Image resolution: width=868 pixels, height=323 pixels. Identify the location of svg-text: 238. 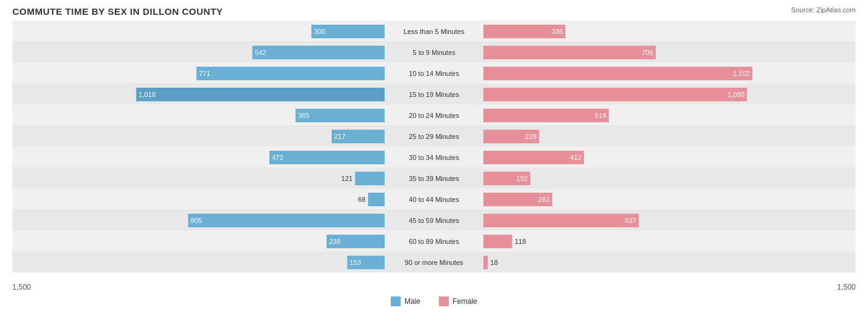
(335, 241).